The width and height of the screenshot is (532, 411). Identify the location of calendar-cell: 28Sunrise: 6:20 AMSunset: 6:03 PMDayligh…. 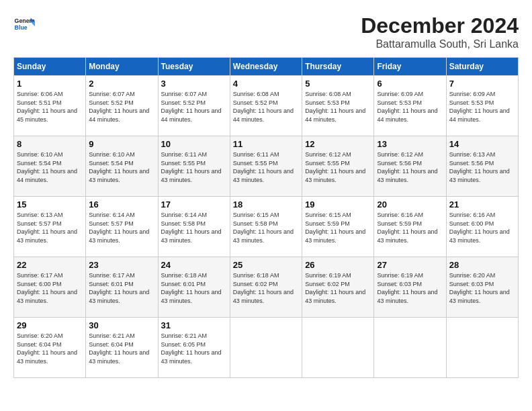
(482, 287).